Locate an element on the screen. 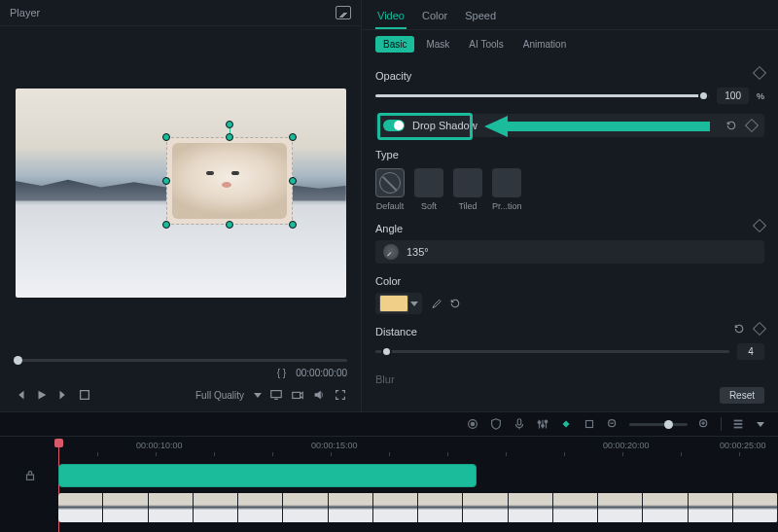 Image resolution: width=778 pixels, height=532 pixels. opacity-label: Opacity is located at coordinates (393, 76).